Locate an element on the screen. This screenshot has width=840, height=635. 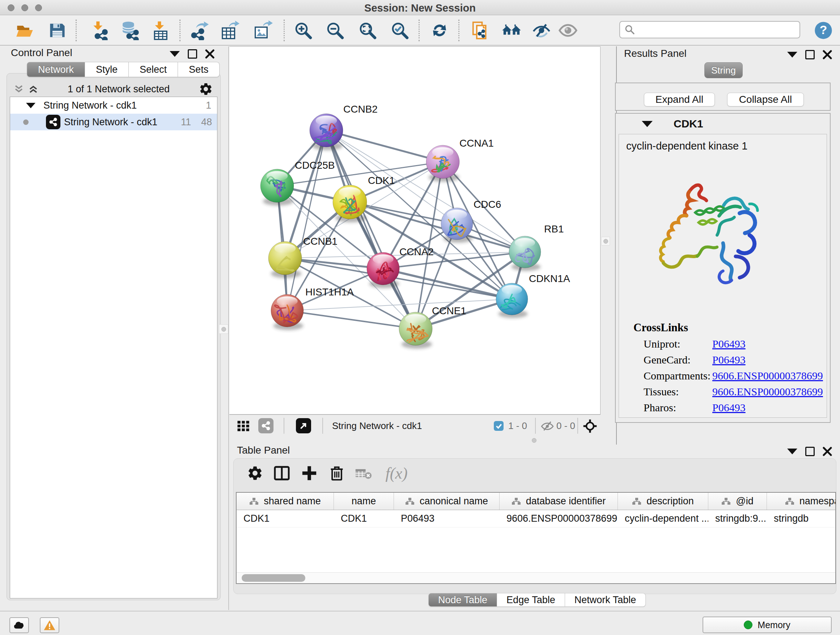
collapse-all-icon is located at coordinates (33, 89).